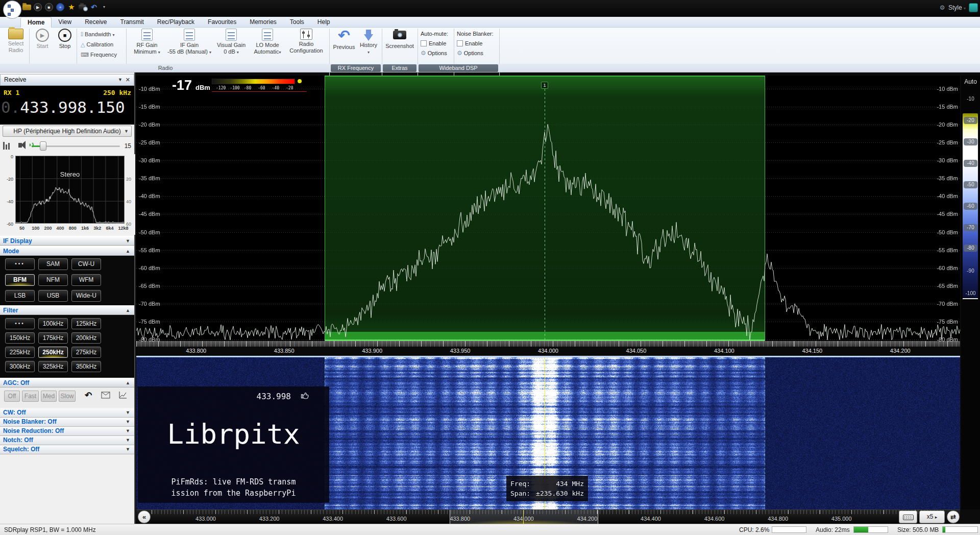  I want to click on agc-fast: Fast, so click(31, 396).